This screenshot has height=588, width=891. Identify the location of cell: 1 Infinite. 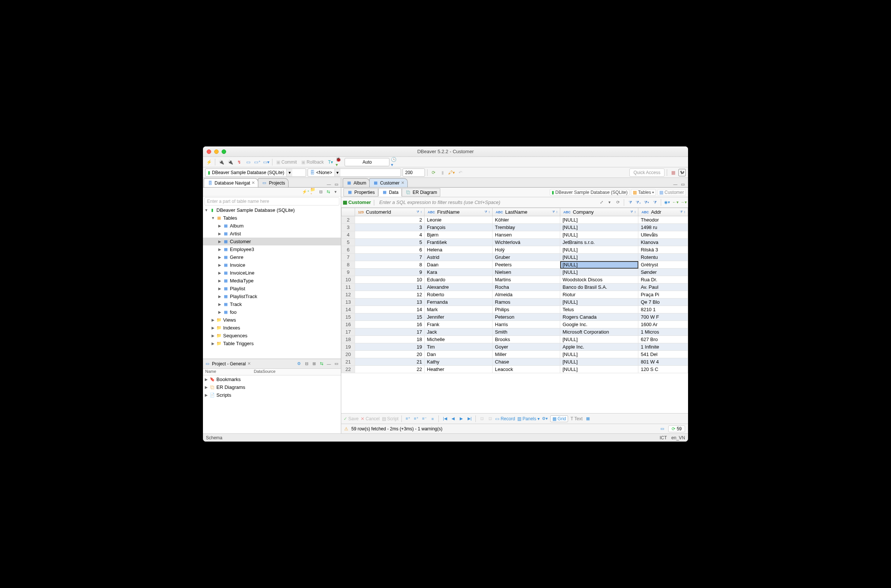
(663, 347).